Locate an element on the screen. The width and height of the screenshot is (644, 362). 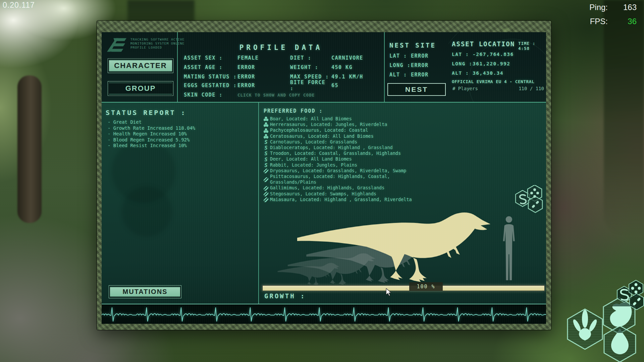
growth-tooltip: 100 % is located at coordinates (426, 287).